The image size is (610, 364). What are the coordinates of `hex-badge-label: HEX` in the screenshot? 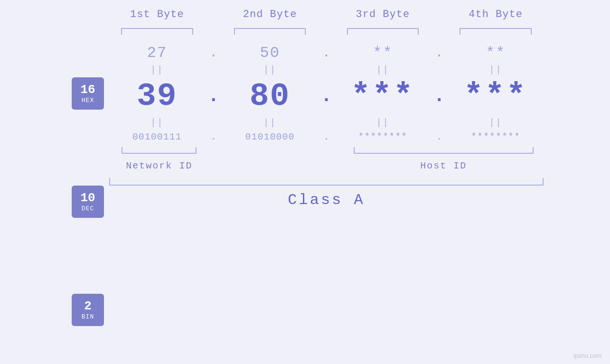 It's located at (88, 101).